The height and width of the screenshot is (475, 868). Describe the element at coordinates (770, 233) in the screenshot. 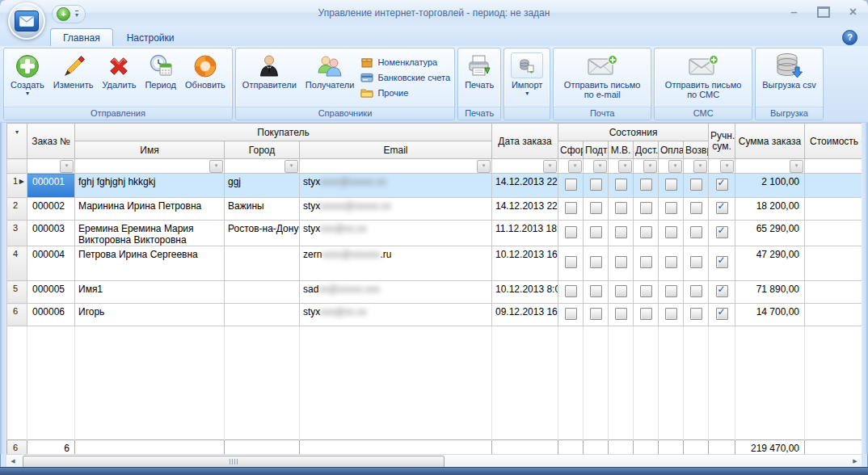

I see `cell-order-sum: 65 290,00` at that location.